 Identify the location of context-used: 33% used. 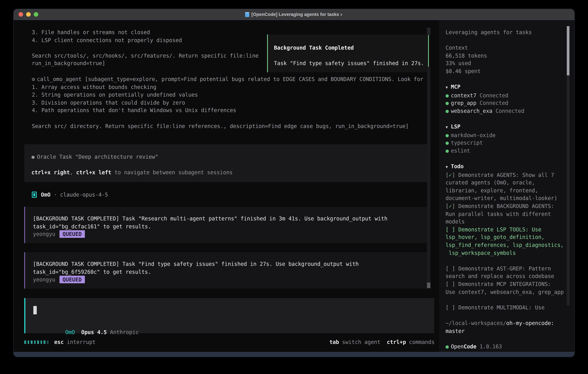
(510, 63).